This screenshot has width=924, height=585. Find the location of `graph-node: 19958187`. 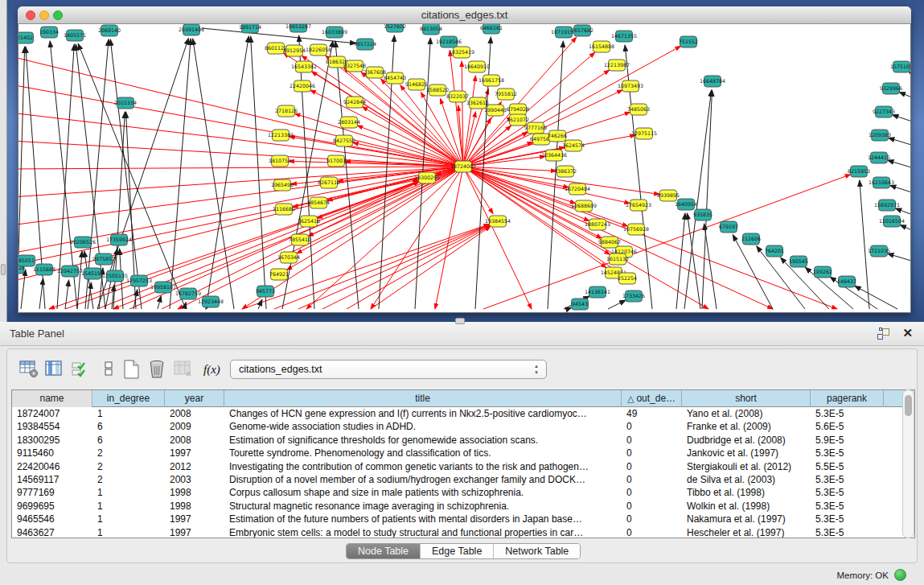

graph-node: 19958187 is located at coordinates (163, 287).